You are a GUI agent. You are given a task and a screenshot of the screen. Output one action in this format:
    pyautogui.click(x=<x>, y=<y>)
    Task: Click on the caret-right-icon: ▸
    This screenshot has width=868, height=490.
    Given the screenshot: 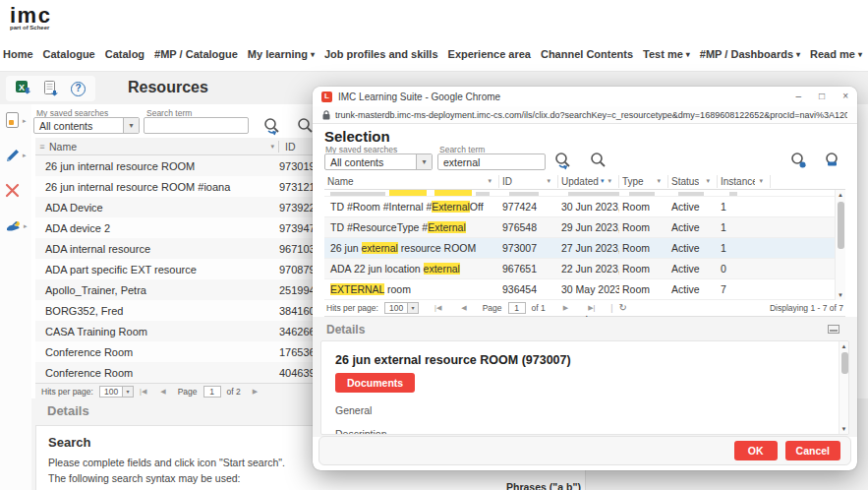 What is the action you would take?
    pyautogui.click(x=25, y=155)
    